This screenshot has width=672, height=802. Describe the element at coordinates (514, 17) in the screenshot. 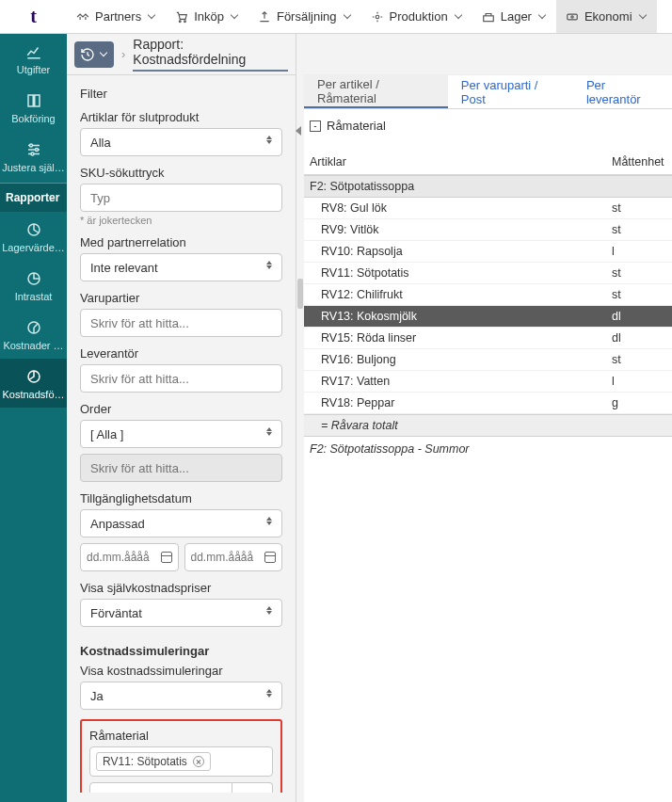

I see `nav-lager: Lager` at that location.